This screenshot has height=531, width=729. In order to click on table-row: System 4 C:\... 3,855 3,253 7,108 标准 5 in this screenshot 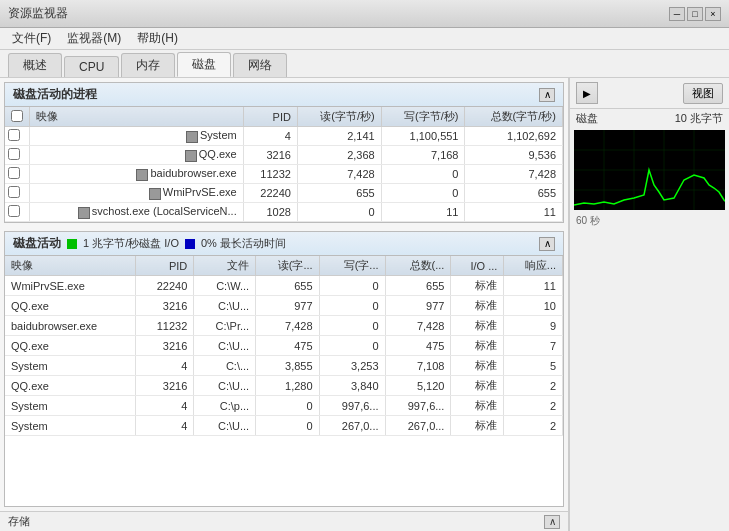, I will do `click(284, 366)`.